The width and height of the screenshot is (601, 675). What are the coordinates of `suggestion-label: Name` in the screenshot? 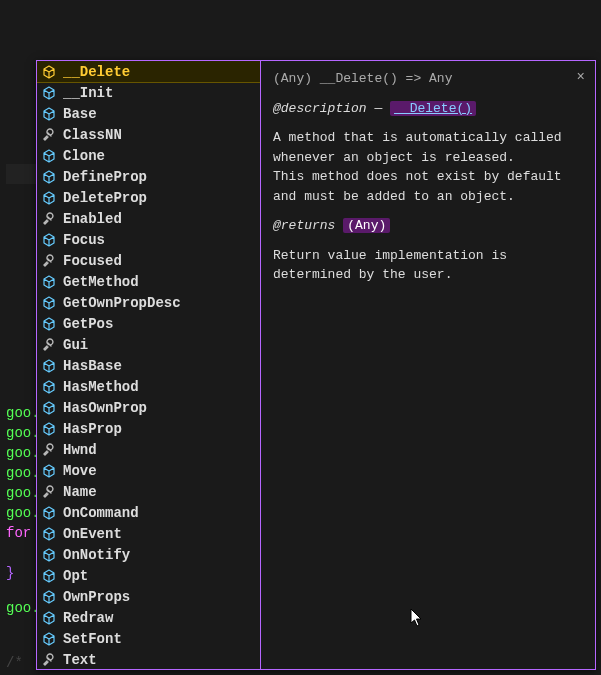 It's located at (80, 492).